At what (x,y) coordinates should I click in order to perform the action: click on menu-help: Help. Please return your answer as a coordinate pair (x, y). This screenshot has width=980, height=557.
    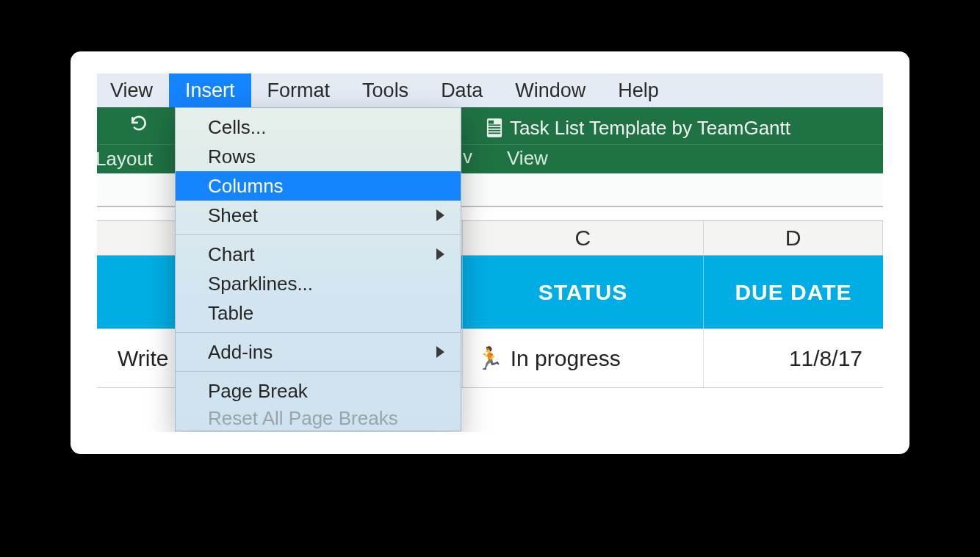
    Looking at the image, I should click on (638, 90).